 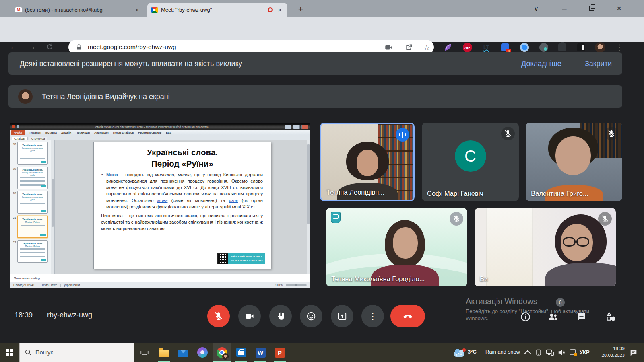 I want to click on tab-meet: Meet: "rby-ehwz-uwg" ×, so click(x=217, y=10).